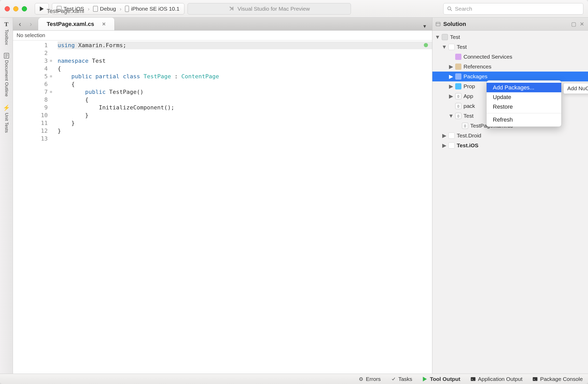 The image size is (588, 384). What do you see at coordinates (517, 9) in the screenshot?
I see `search-input` at bounding box center [517, 9].